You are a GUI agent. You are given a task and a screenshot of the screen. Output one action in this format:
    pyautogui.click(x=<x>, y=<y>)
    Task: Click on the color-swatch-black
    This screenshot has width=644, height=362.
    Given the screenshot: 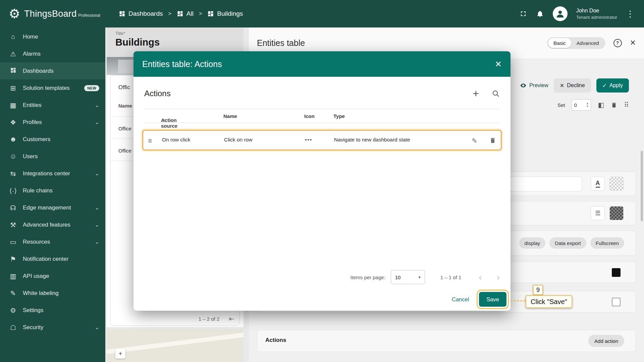 What is the action you would take?
    pyautogui.click(x=616, y=273)
    